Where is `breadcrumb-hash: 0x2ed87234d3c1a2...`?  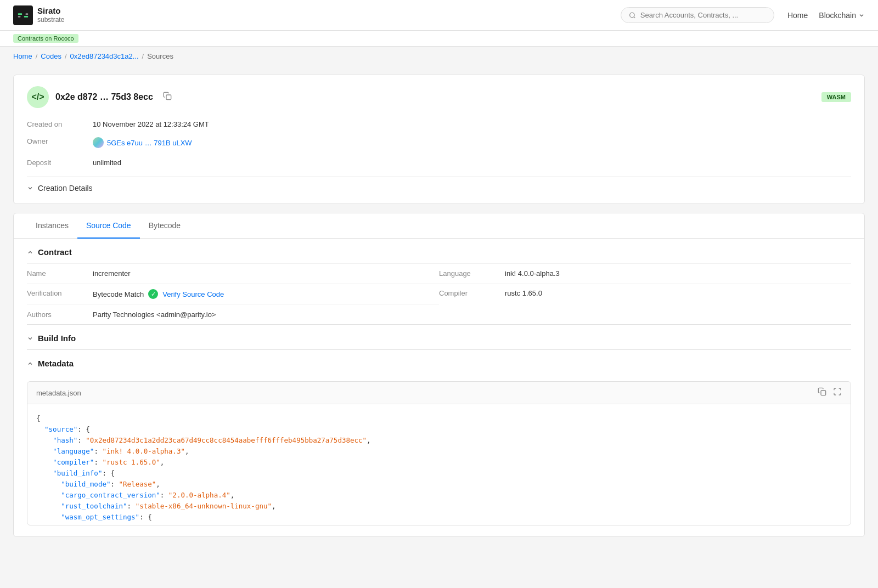 breadcrumb-hash: 0x2ed87234d3c1a2... is located at coordinates (104, 56).